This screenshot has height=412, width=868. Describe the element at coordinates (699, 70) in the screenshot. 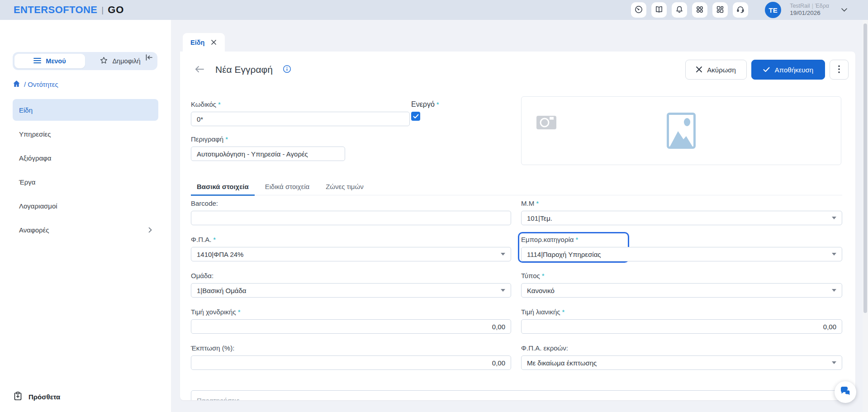

I see `x-icon` at that location.